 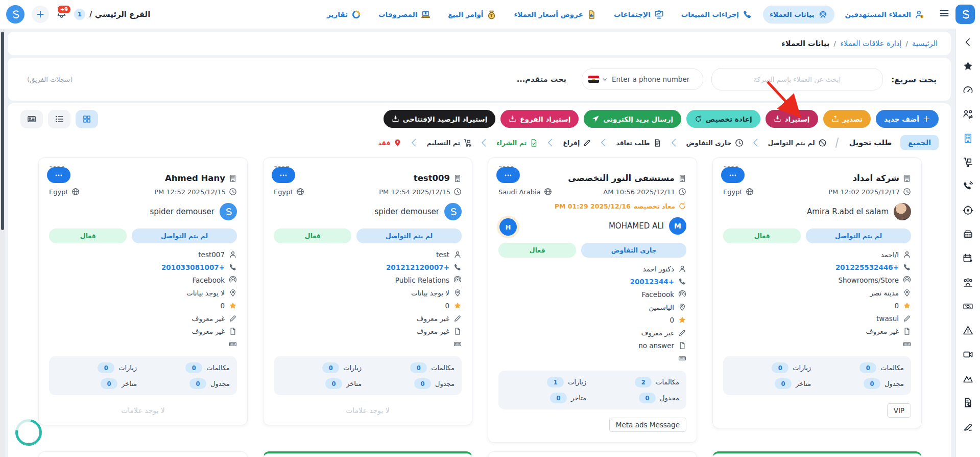 I want to click on export-button: تصدير, so click(x=847, y=119).